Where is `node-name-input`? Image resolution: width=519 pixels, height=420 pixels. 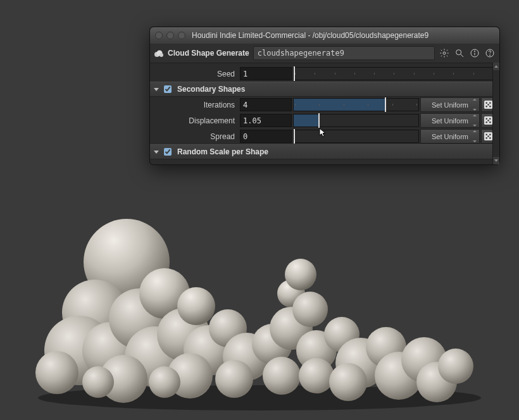
node-name-input is located at coordinates (344, 53).